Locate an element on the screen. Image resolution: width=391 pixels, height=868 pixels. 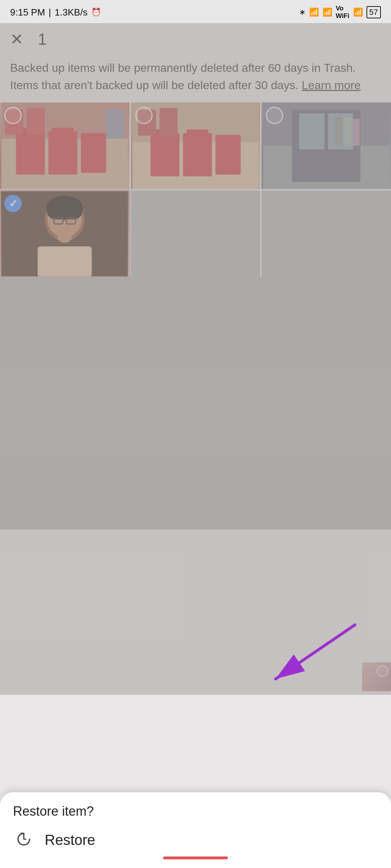
wifi-icon: 📶 is located at coordinates (358, 12).